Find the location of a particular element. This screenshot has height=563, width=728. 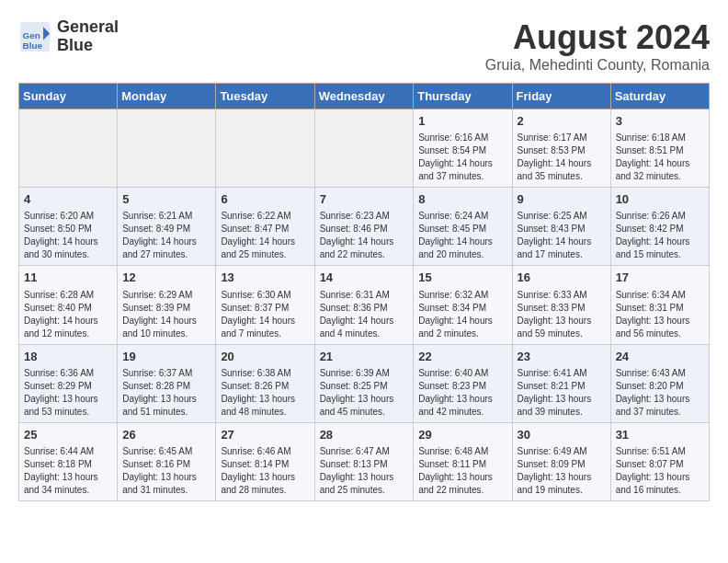

day-info: Sunrise: 6:43 AMSunset: 8:20 PMDaylight:… is located at coordinates (660, 393).